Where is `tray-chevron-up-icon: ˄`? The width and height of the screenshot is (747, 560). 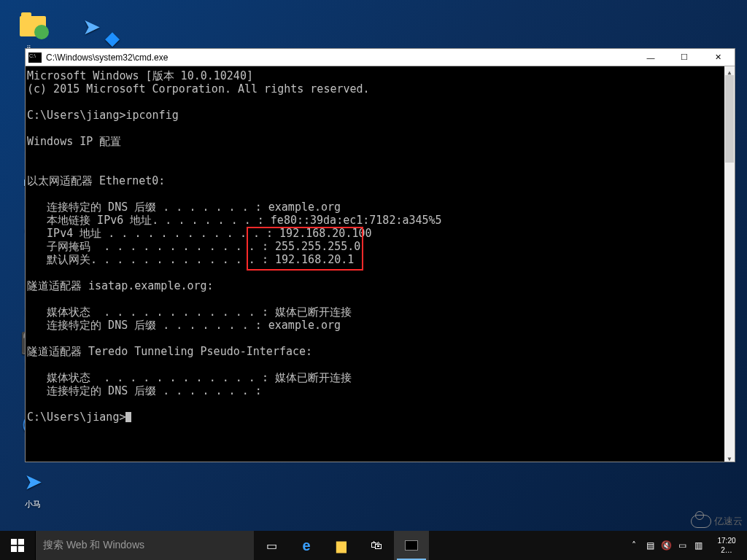 tray-chevron-up-icon: ˄ is located at coordinates (634, 545).